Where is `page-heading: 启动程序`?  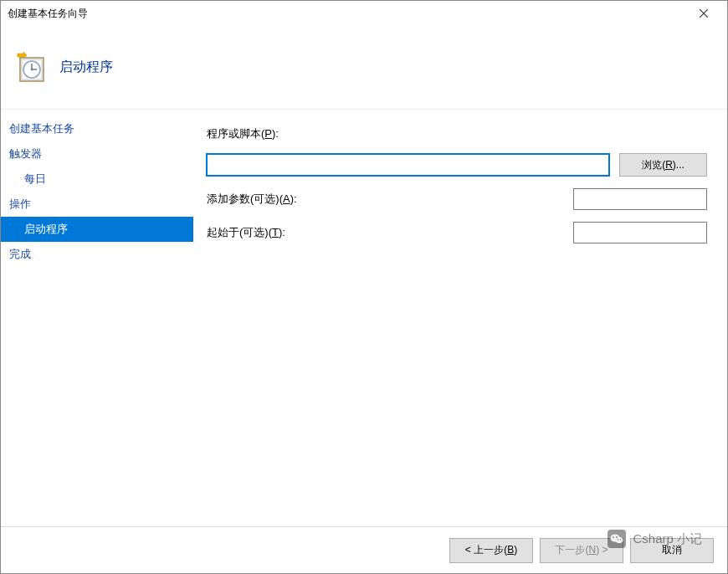
page-heading: 启动程序 is located at coordinates (86, 67).